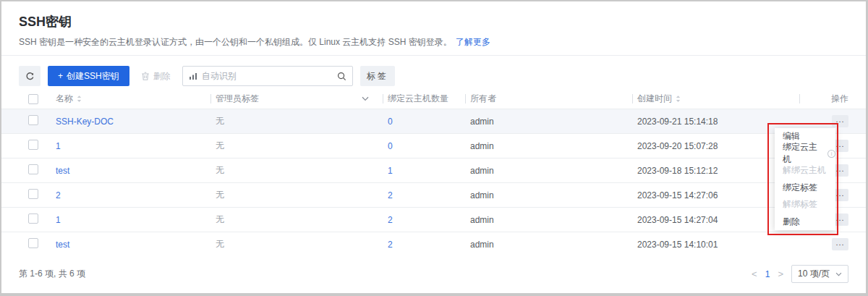 This screenshot has height=296, width=868. What do you see at coordinates (136, 122) in the screenshot?
I see `ssh-key-name-link: SSH-Key-DOC` at bounding box center [136, 122].